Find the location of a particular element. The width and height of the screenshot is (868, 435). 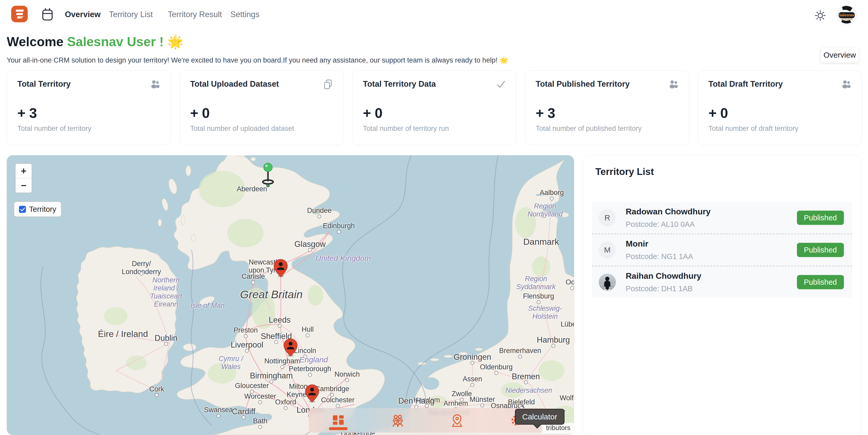

territory-list: R Radowan Chowdhury Postcode: AL10 0AA P… is located at coordinates (722, 250).